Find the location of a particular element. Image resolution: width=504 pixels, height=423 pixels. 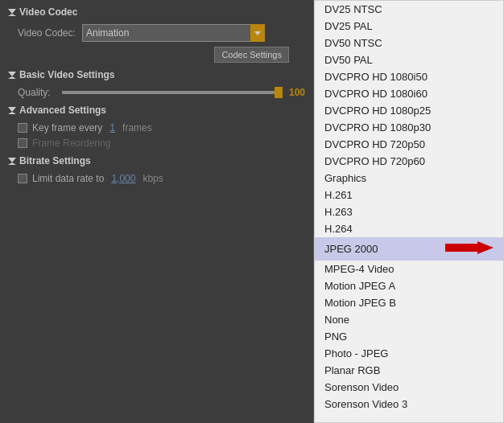

bitrate-settings-title: Bitrate Settings is located at coordinates (55, 161).